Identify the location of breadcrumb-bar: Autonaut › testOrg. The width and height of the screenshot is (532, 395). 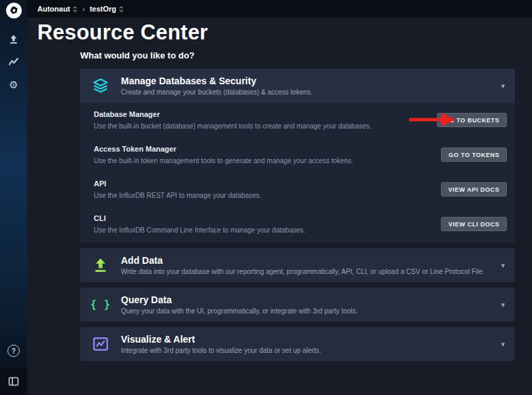
(280, 9).